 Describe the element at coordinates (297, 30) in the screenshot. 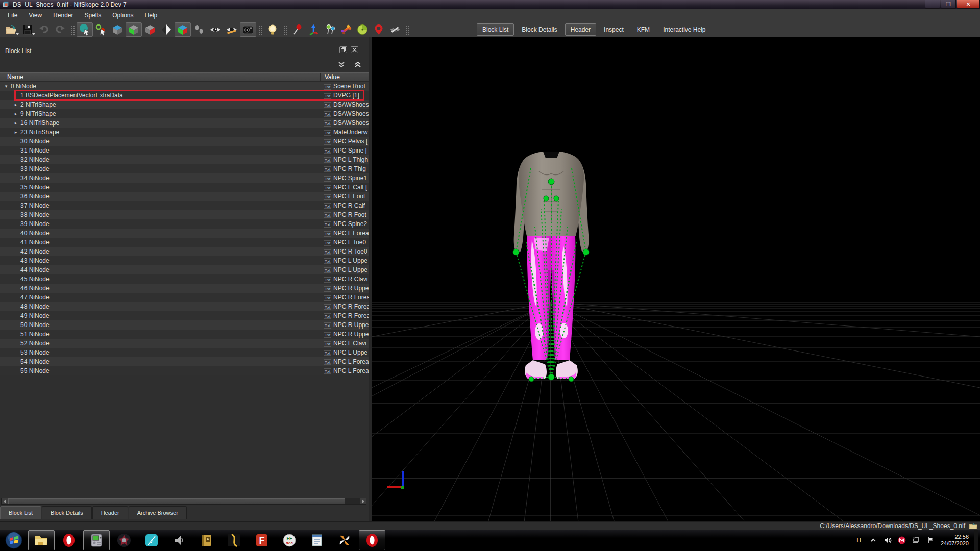

I see `show-axes-icon` at that location.